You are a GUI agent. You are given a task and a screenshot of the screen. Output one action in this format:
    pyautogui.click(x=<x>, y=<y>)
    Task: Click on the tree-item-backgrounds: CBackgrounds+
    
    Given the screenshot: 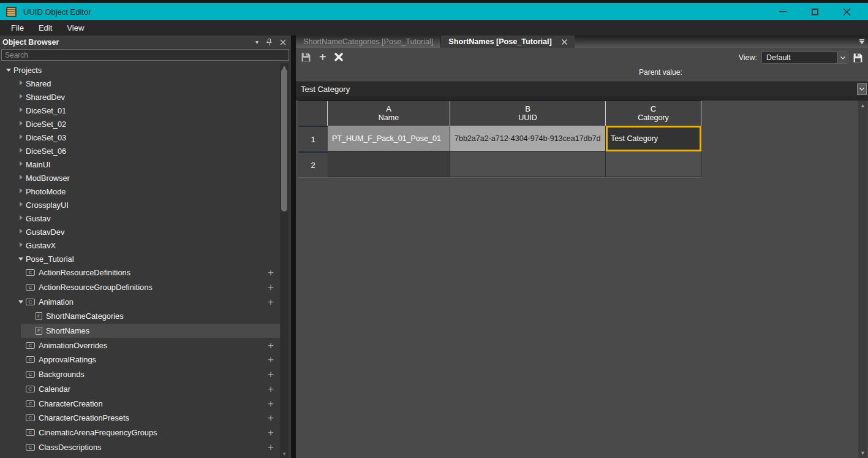 What is the action you would take?
    pyautogui.click(x=140, y=375)
    